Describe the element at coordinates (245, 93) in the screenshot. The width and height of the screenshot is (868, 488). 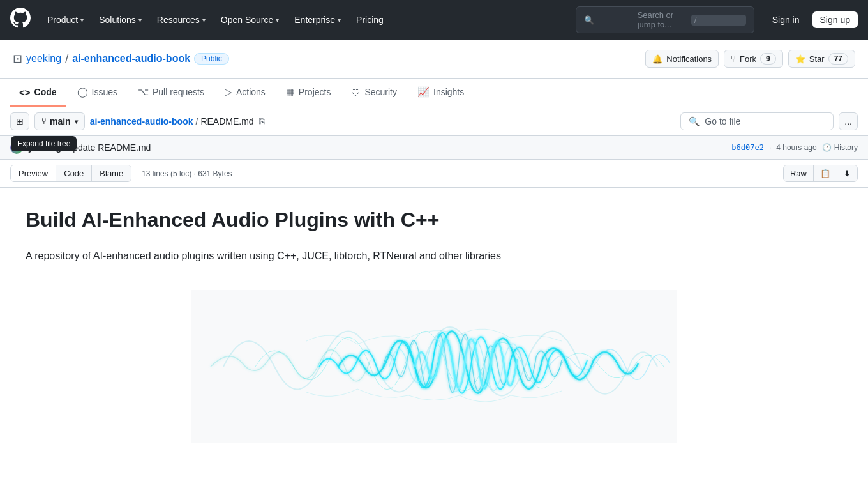
I see `tab-actions: ▷ Actions` at that location.